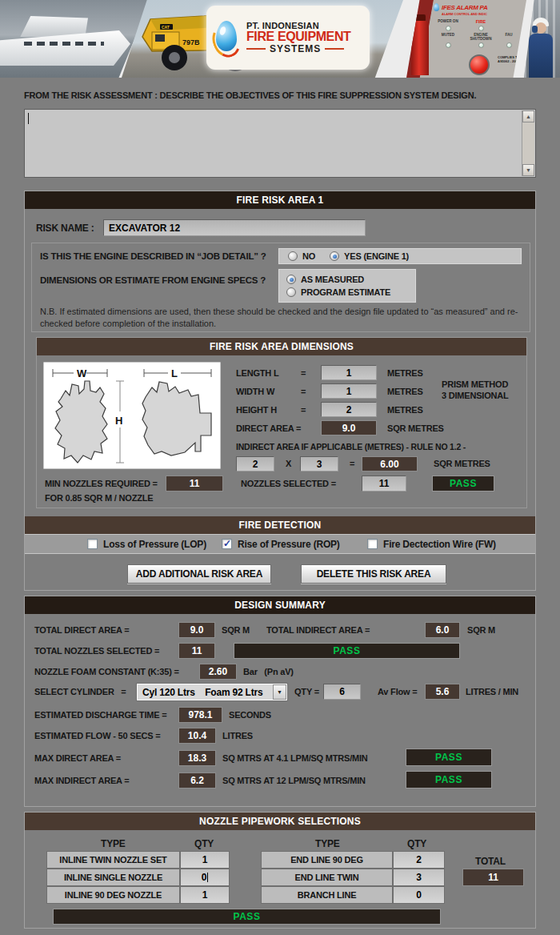 This screenshot has width=560, height=935. Describe the element at coordinates (390, 464) in the screenshot. I see `indirect-result-value: 6.00` at that location.